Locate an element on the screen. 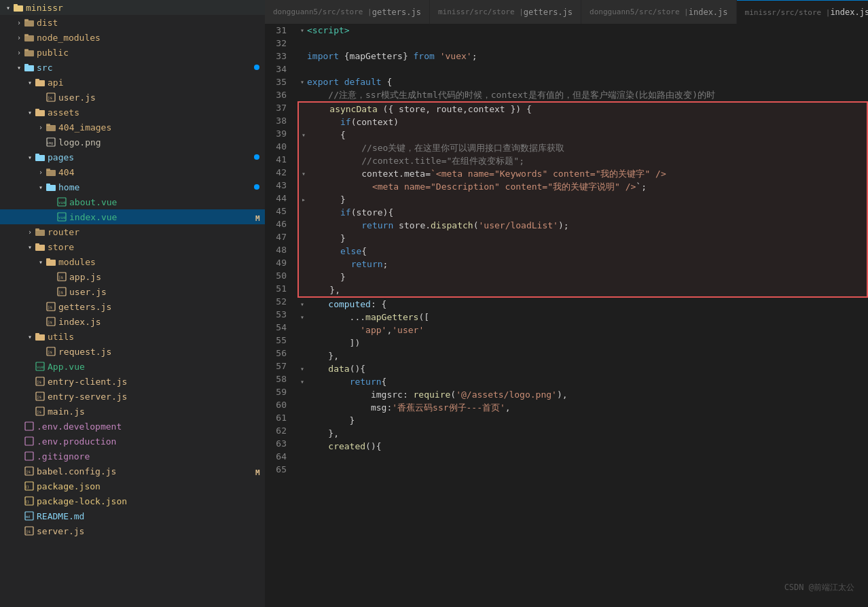  item-label: user.js is located at coordinates (167, 292).